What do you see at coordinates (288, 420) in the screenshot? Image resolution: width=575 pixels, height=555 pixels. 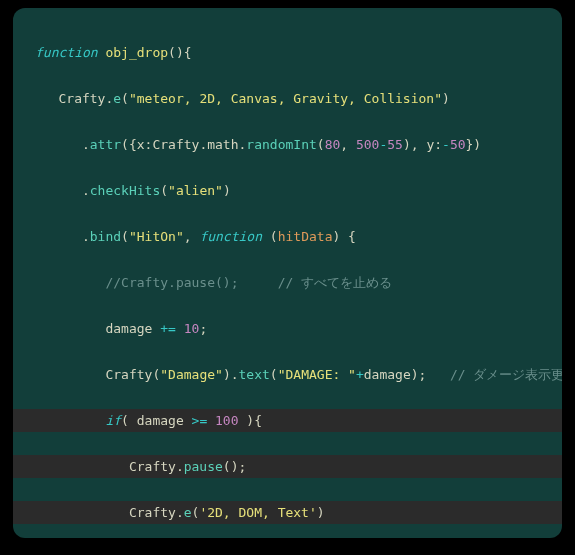 I see `code-line-highlighted: if( damage >= 100 ){` at bounding box center [288, 420].